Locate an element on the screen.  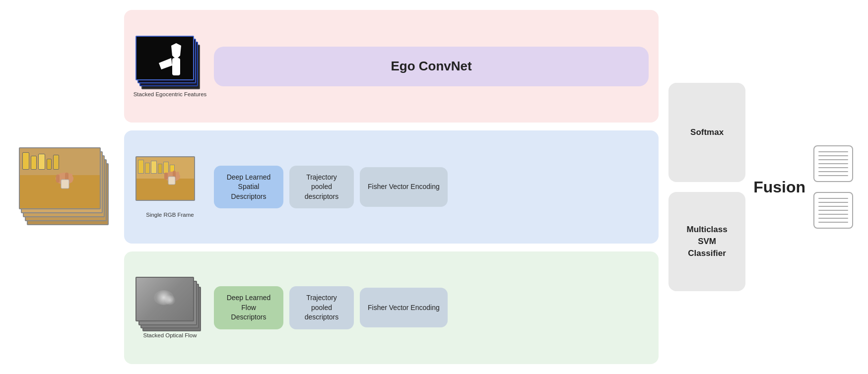
bracket-line-b7 is located at coordinates (833, 222).